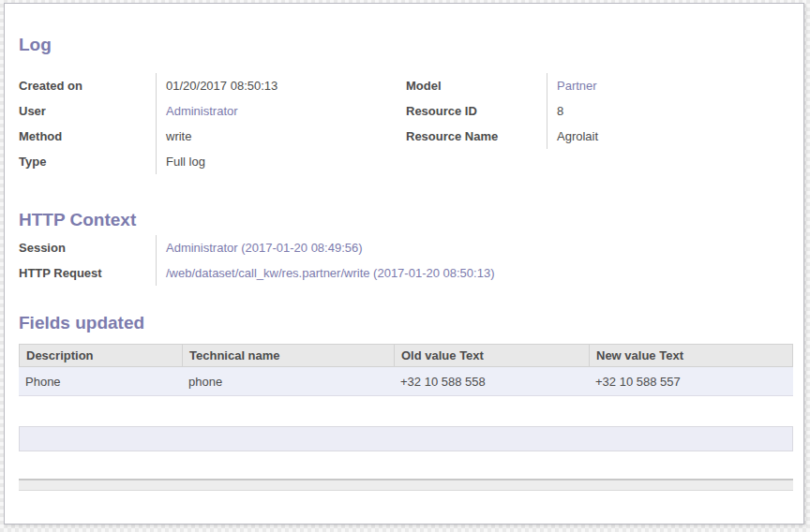 The image size is (810, 532). What do you see at coordinates (87, 247) in the screenshot?
I see `field-label-session: Session` at bounding box center [87, 247].